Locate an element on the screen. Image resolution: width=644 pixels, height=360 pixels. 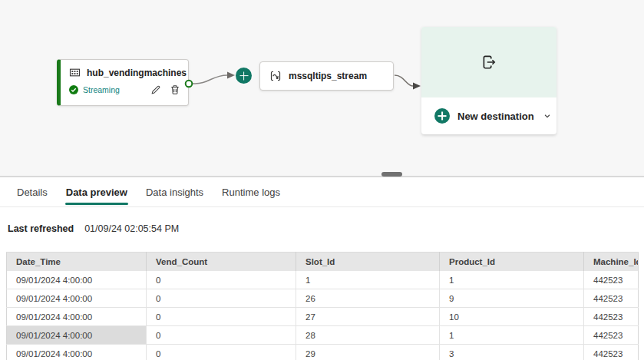
destination-placeholder-card: New destination is located at coordinates (489, 81).